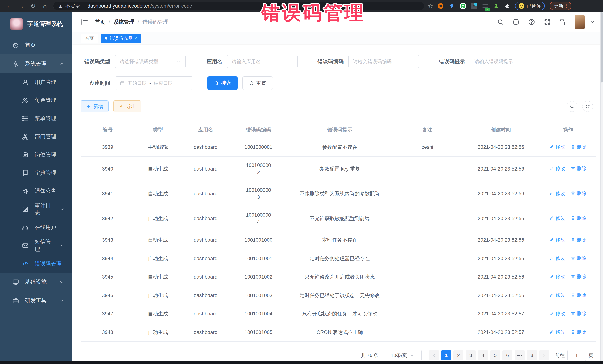 This screenshot has width=603, height=364. Describe the element at coordinates (36, 64) in the screenshot. I see `sidebar-item-system: 系统管理` at that location.